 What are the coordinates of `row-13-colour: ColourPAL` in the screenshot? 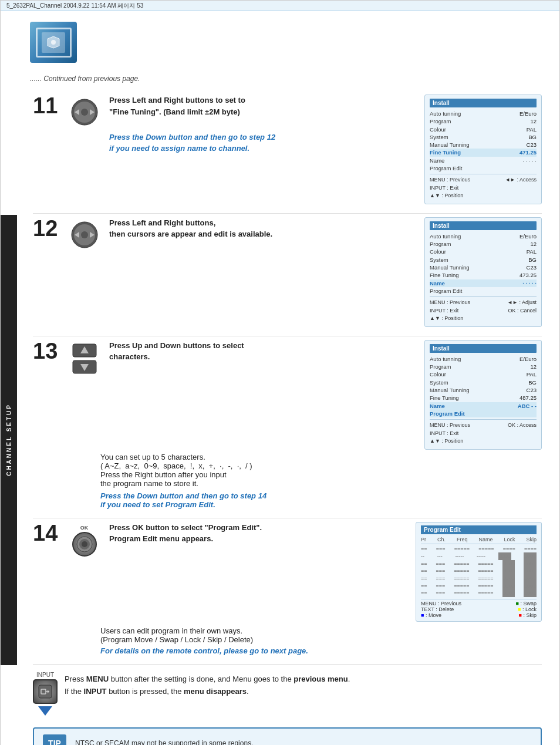 It's located at (483, 375).